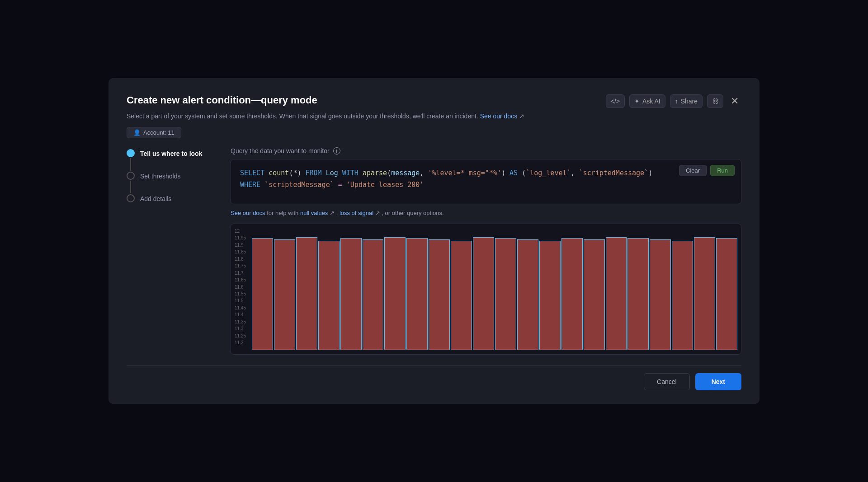 This screenshot has height=482, width=868. Describe the element at coordinates (154, 133) in the screenshot. I see `account-badge: 👤 Account: 11` at that location.